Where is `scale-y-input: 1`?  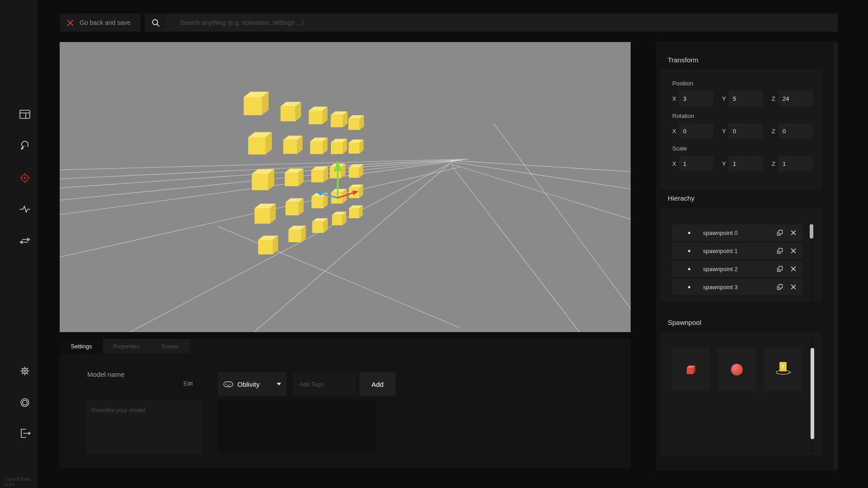
scale-y-input: 1 is located at coordinates (746, 164).